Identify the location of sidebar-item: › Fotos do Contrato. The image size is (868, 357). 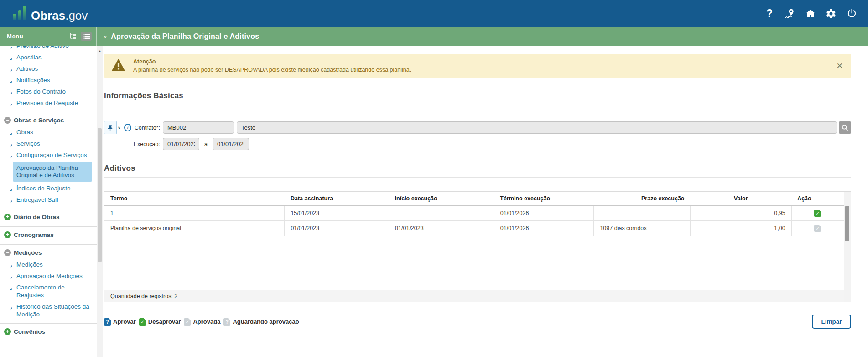
(48, 91).